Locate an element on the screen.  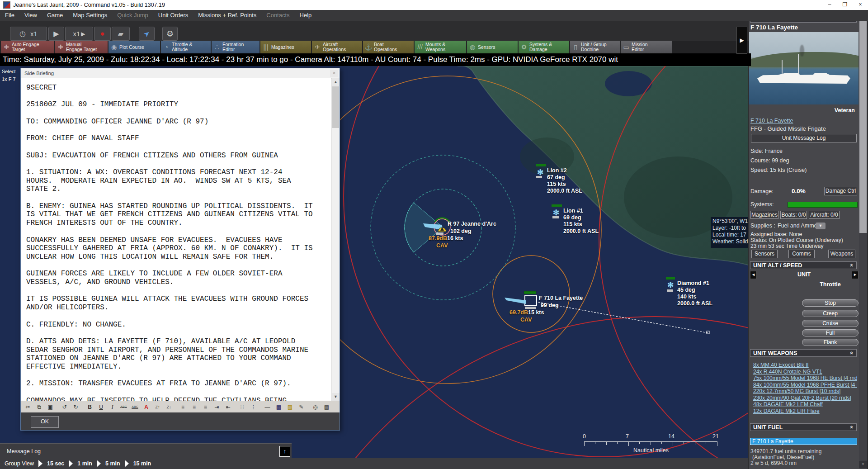
font-color-icon: A is located at coordinates (146, 407).